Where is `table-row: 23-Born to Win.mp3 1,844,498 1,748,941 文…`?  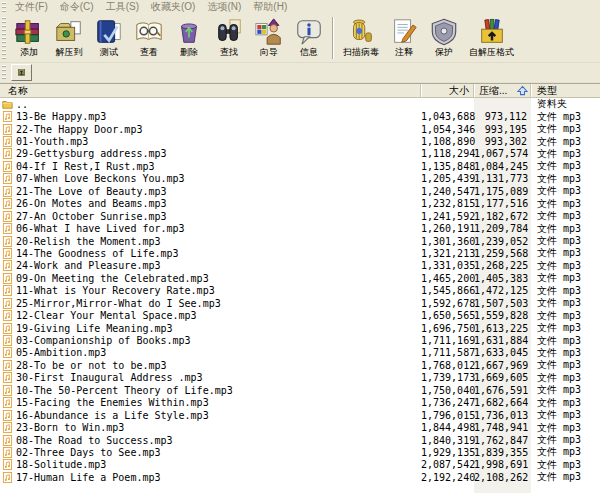
table-row: 23-Born to Win.mp3 1,844,498 1,748,941 文… is located at coordinates (300, 427).